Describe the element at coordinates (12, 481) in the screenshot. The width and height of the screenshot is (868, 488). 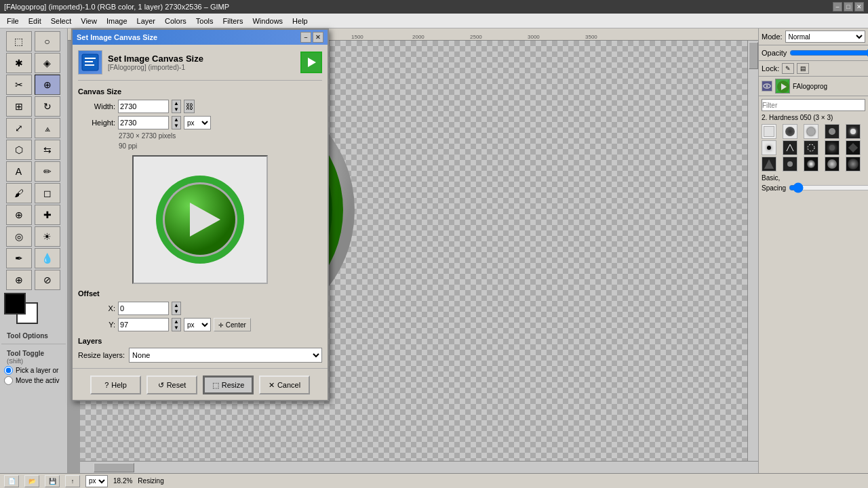
I see `new-file-btn: 📄` at that location.